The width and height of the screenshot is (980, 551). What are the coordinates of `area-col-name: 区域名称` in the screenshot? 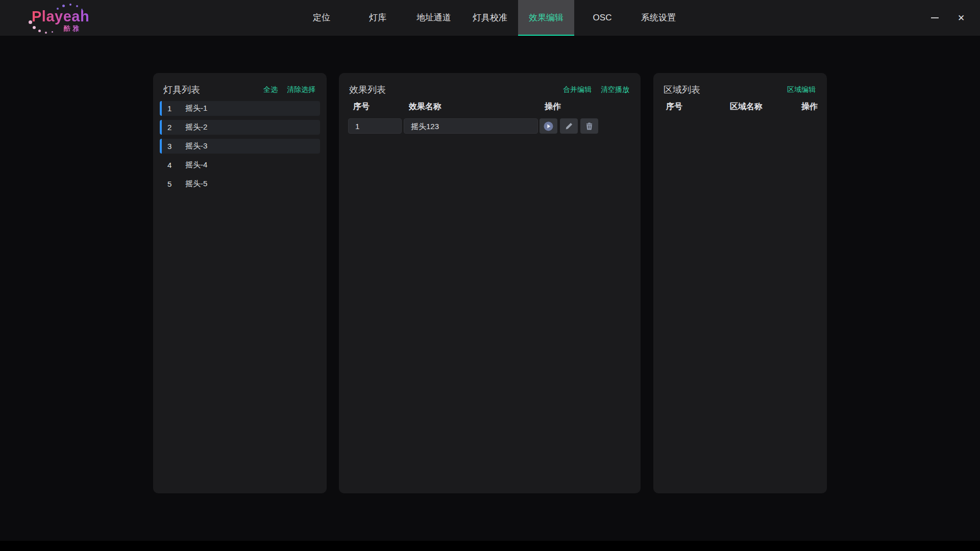 It's located at (746, 107).